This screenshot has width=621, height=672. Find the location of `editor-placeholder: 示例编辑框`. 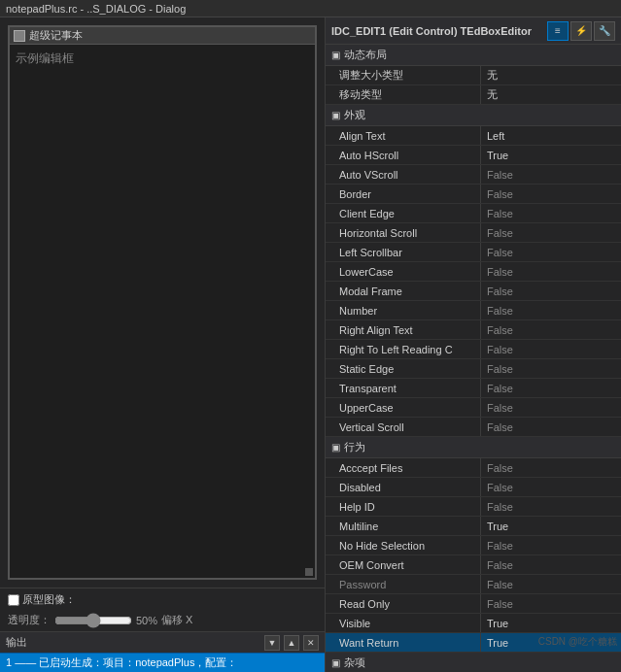

editor-placeholder: 示例编辑框 is located at coordinates (45, 58).